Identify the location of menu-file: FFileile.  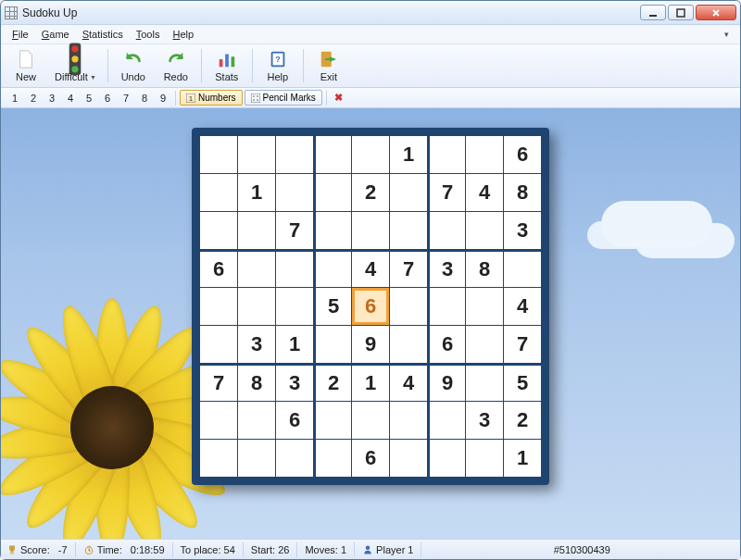
(20, 34).